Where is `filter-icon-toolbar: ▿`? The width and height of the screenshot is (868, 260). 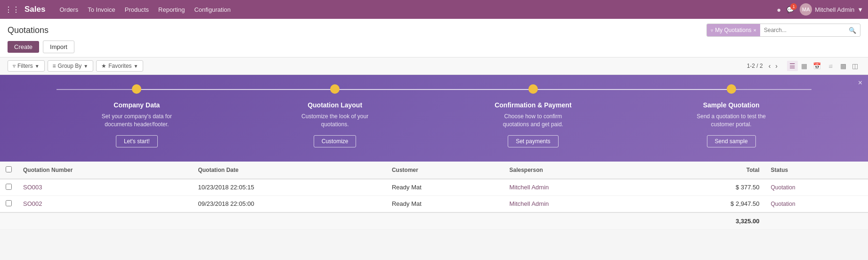
filter-icon-toolbar: ▿ is located at coordinates (14, 66).